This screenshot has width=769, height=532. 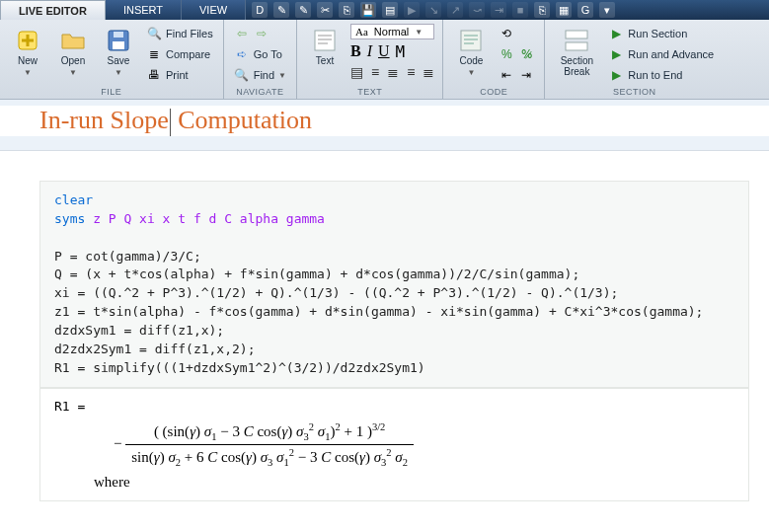 What do you see at coordinates (317, 274) in the screenshot?
I see `code-line-4: Q = (x + t*cos(alpha) + f*sin(gamma) + d…` at bounding box center [317, 274].